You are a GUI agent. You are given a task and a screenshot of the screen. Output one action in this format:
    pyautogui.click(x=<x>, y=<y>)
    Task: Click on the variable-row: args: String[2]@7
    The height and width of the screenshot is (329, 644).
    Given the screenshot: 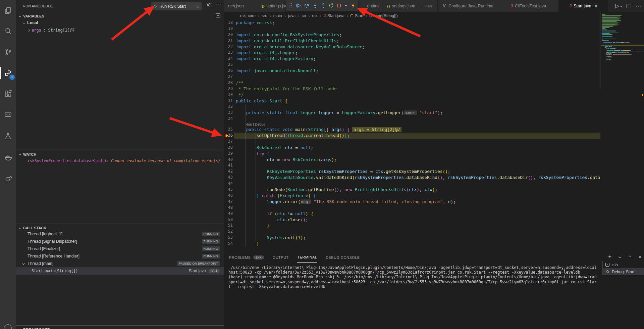 What is the action you would take?
    pyautogui.click(x=51, y=30)
    